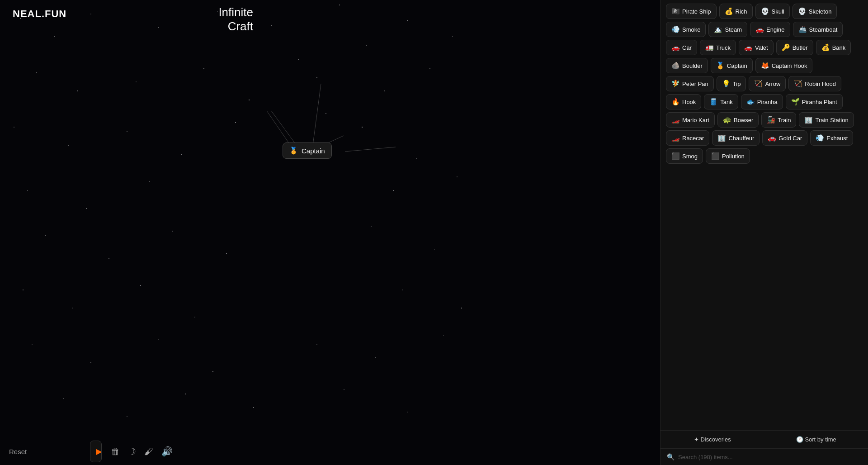  I want to click on item-emoji: 🐟, so click(750, 102).